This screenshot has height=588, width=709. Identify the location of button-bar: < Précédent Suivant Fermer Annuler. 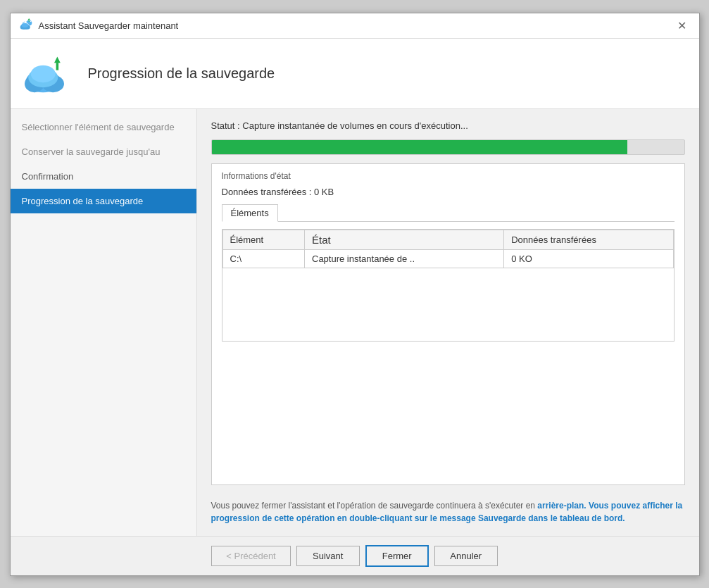
(355, 556).